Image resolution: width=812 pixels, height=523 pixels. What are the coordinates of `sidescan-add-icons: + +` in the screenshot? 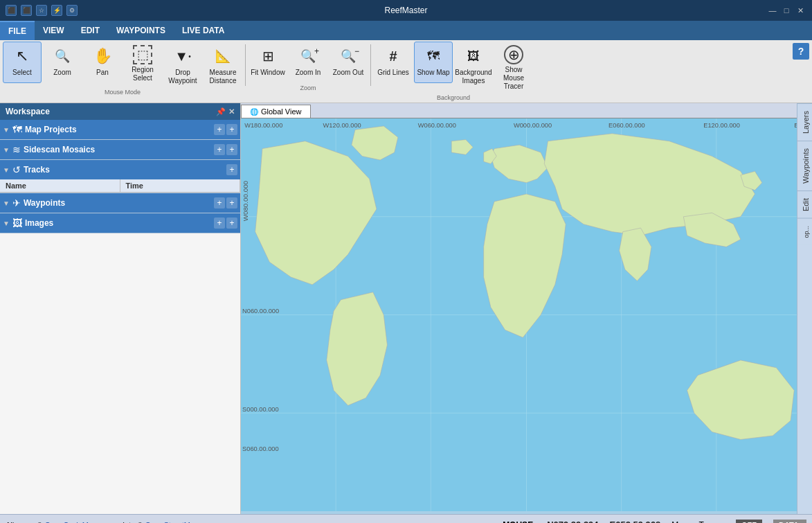 It's located at (226, 150).